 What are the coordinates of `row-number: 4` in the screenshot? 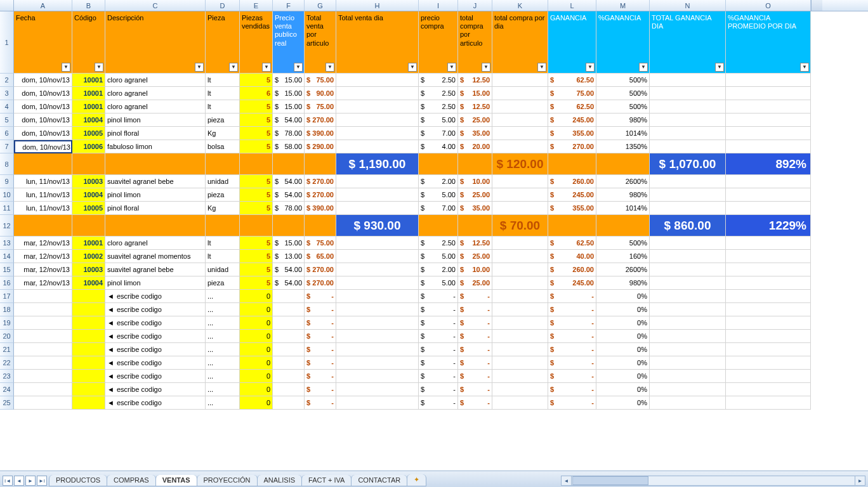 It's located at (7, 107).